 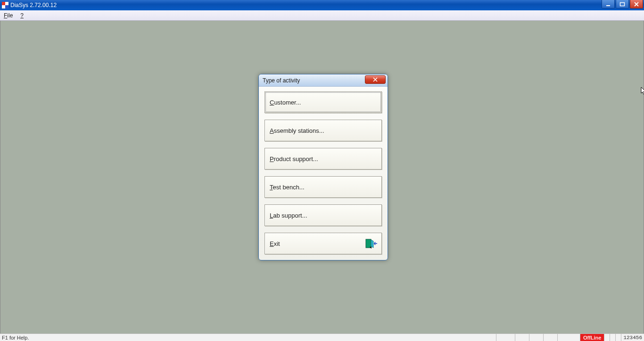 What do you see at coordinates (323, 81) in the screenshot?
I see `dialog-titlebar: Type of activity` at bounding box center [323, 81].